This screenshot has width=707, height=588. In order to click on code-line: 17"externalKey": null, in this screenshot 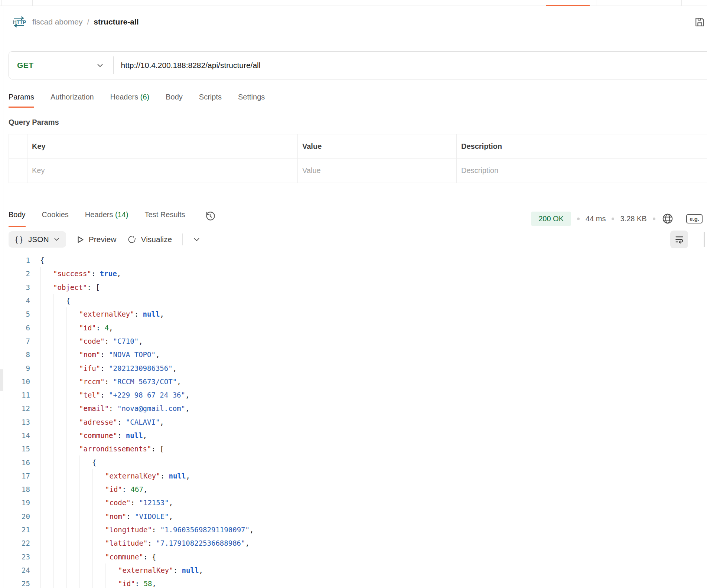, I will do `click(355, 476)`.